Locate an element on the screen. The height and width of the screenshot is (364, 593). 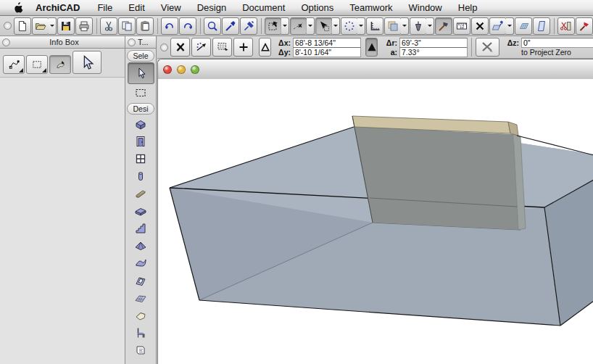
suspend-groups-icon is located at coordinates (273, 26).